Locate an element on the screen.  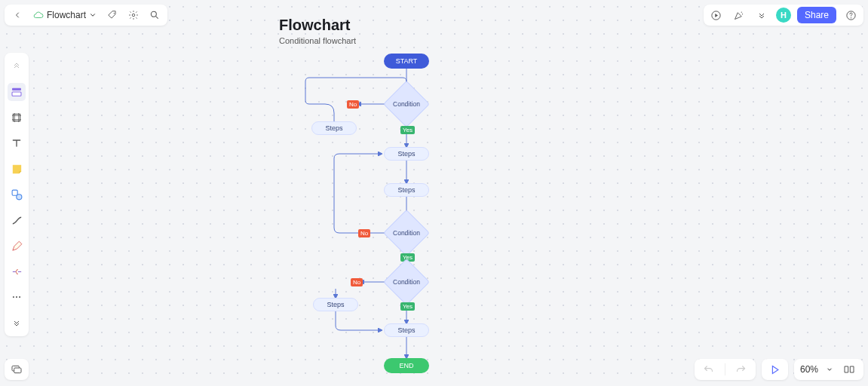
edge-label-no-1: No is located at coordinates (353, 104).